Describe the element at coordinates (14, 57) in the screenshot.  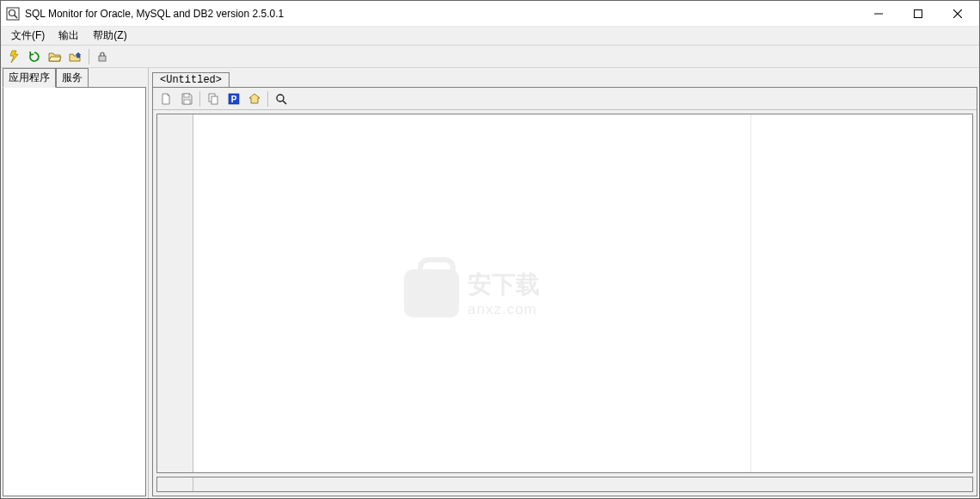
I see `execute-button` at that location.